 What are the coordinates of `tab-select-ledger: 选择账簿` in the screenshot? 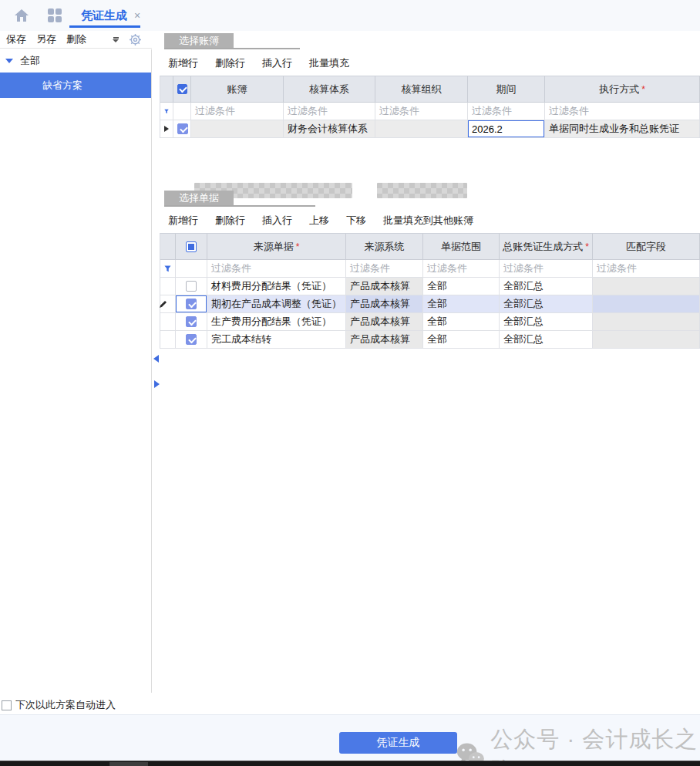 It's located at (199, 40).